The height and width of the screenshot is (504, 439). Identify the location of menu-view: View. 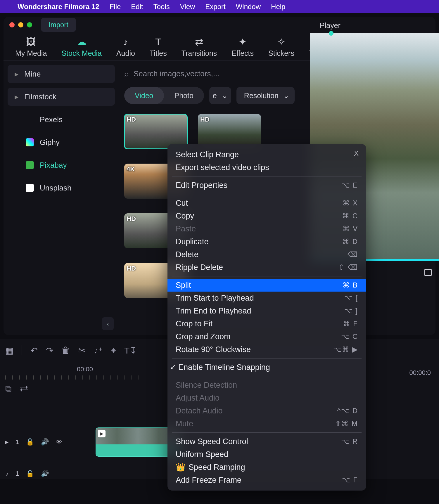
(188, 7).